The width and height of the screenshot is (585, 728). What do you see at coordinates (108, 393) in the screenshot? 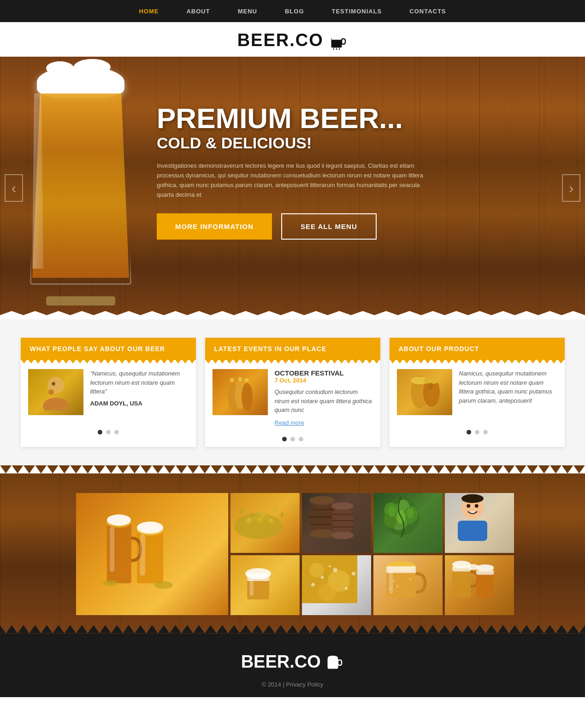
I see `testimonials-card: WHAT PEOPLE SAY ABOUT OUR BEER "Namicus,…` at bounding box center [108, 393].